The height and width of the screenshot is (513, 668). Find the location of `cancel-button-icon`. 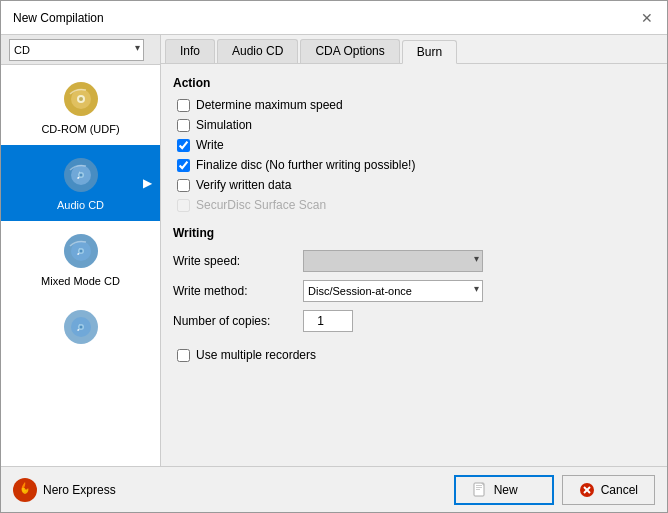

cancel-button-icon is located at coordinates (587, 490).